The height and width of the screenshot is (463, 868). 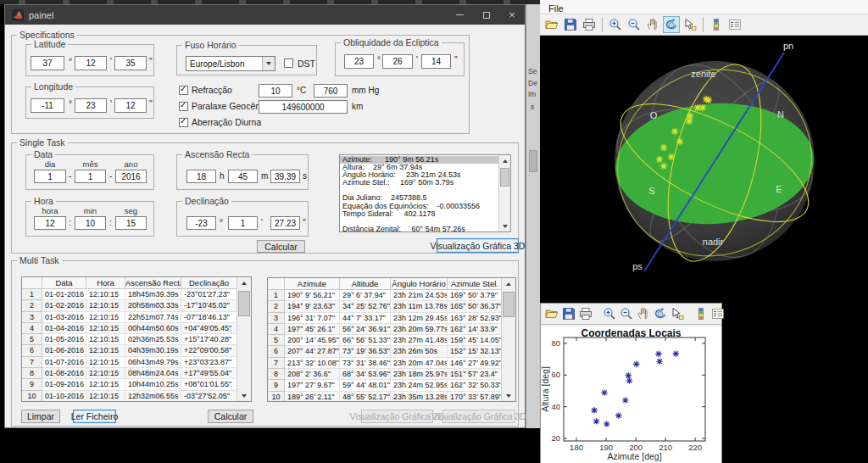 What do you see at coordinates (609, 314) in the screenshot?
I see `zoom-in-icon` at bounding box center [609, 314].